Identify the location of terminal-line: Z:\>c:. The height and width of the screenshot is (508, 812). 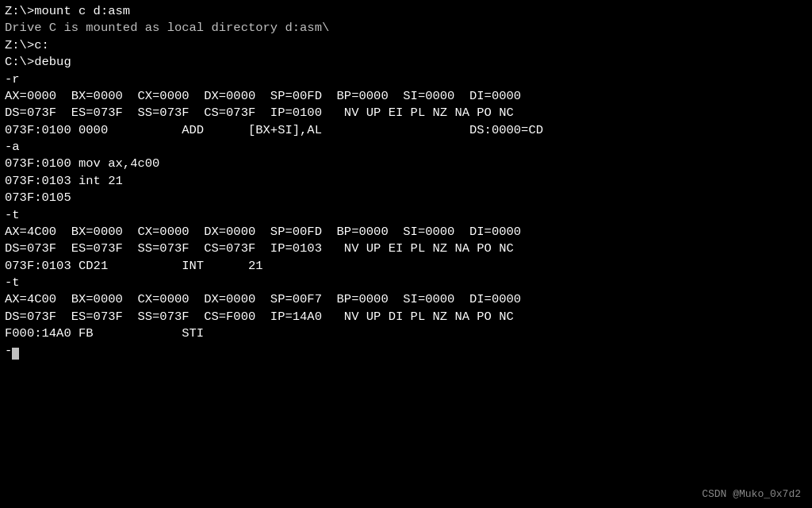
(406, 46).